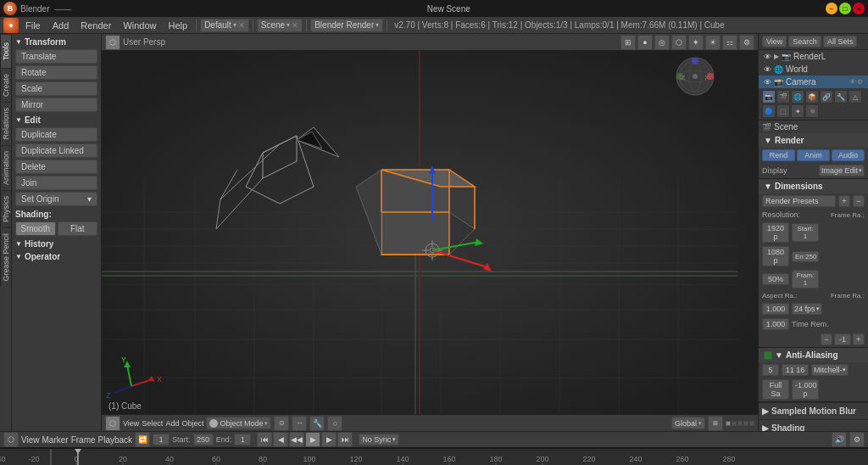 The image size is (868, 465). I want to click on vtab-tools: Tools, so click(5, 51).